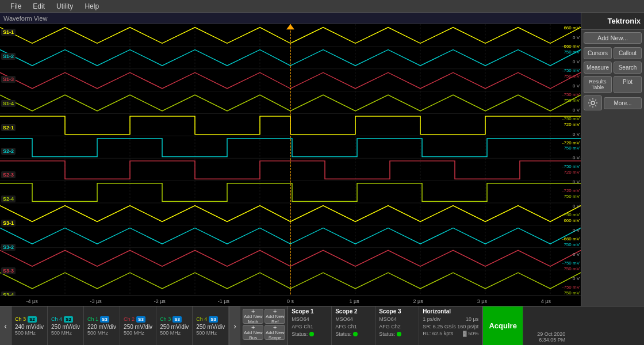 This screenshot has width=644, height=345. I want to click on plot-button: Plot, so click(628, 85).